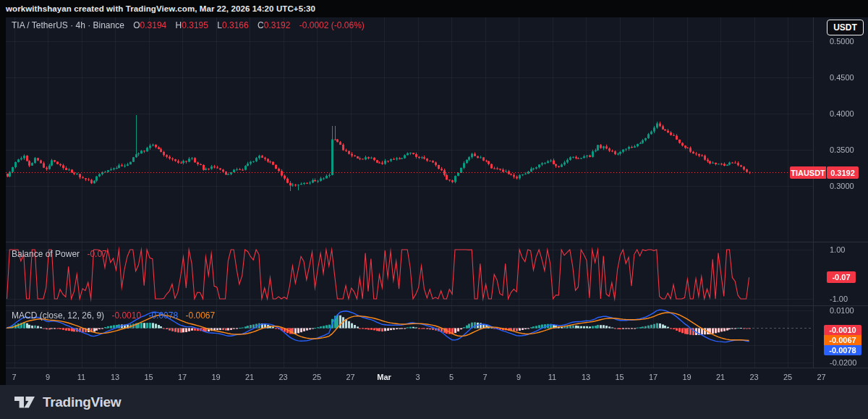 This screenshot has height=419, width=868. What do you see at coordinates (843, 340) in the screenshot?
I see `macd-signal-badge: -0.0067` at bounding box center [843, 340].